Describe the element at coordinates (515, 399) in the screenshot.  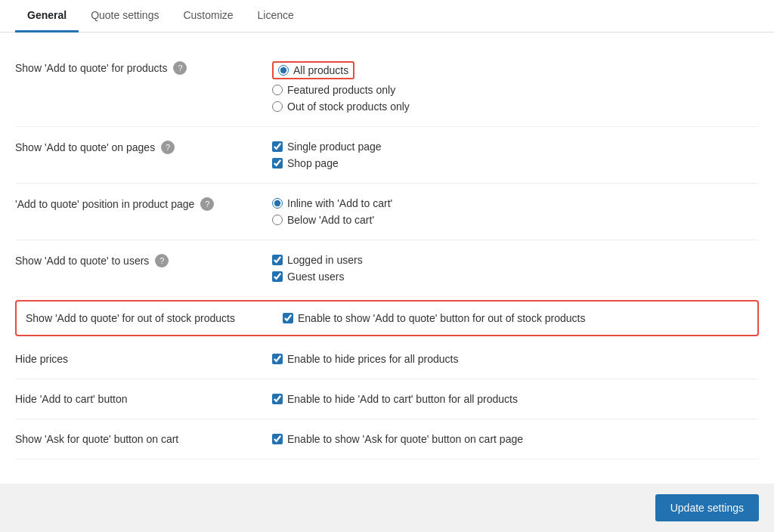
I see `checkbox-option-hide-add-to-cart-0: Enable to hide 'Add to cart' button for …` at that location.